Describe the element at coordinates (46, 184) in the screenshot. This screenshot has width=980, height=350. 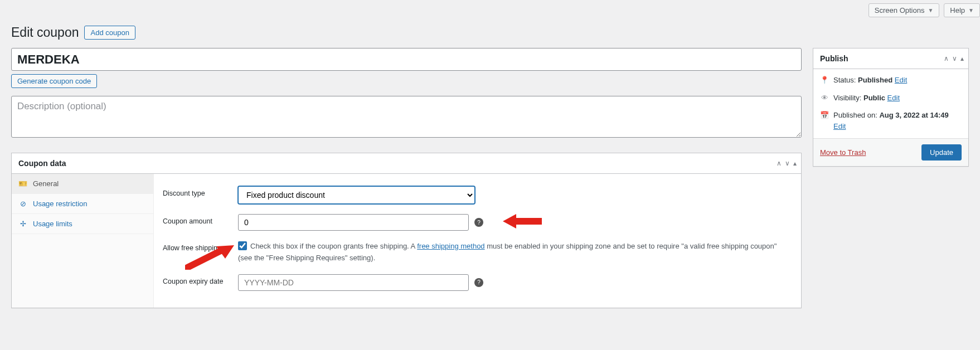
I see `tab-general-label: General` at that location.